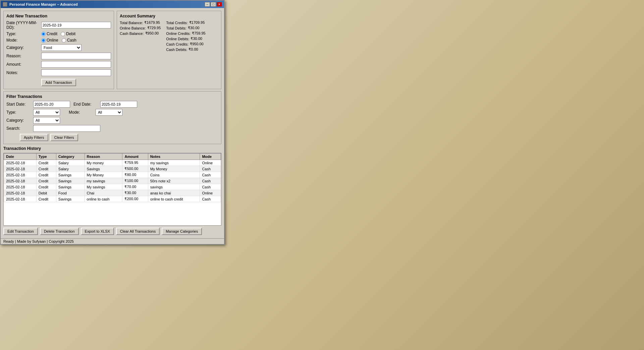 The height and width of the screenshot is (350, 644). What do you see at coordinates (76, 56) in the screenshot?
I see `reason-input` at bounding box center [76, 56].